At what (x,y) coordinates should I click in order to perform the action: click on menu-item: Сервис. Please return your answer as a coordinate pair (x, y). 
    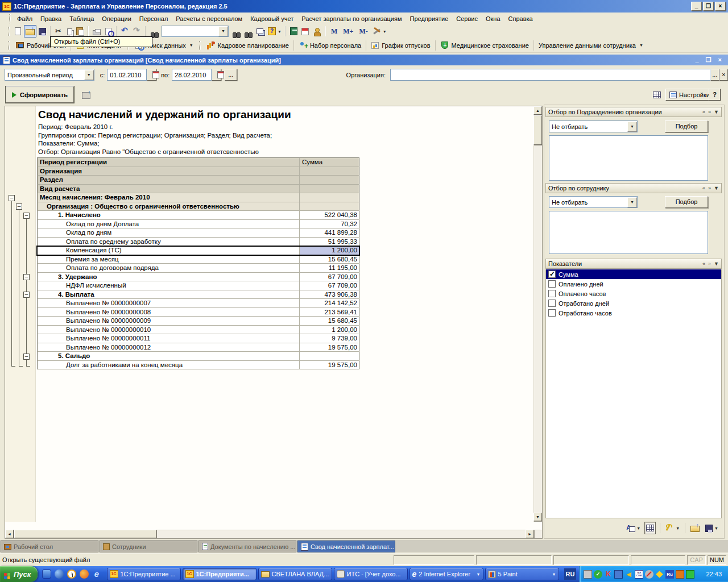
    Looking at the image, I should click on (467, 19).